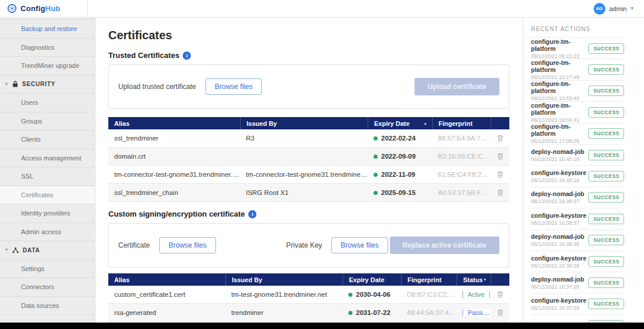 The height and width of the screenshot is (329, 644). Describe the element at coordinates (47, 214) in the screenshot. I see `sidebar-item-identity-providers: Identity providers` at that location.